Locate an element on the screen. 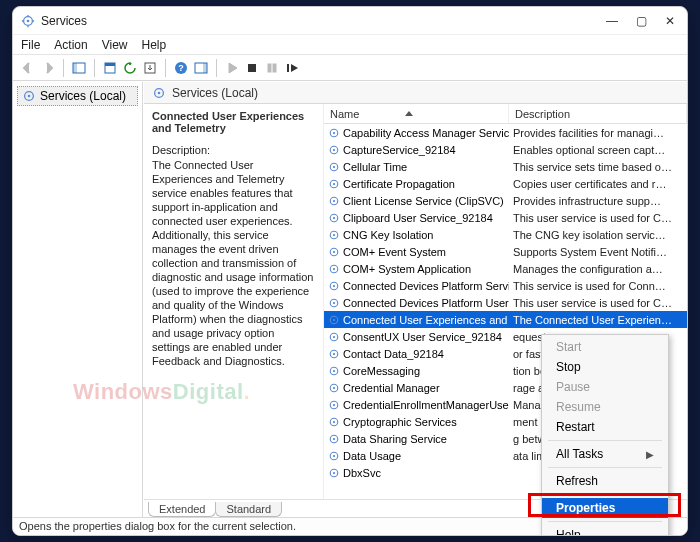  ctx-help: Help is located at coordinates (605, 530).